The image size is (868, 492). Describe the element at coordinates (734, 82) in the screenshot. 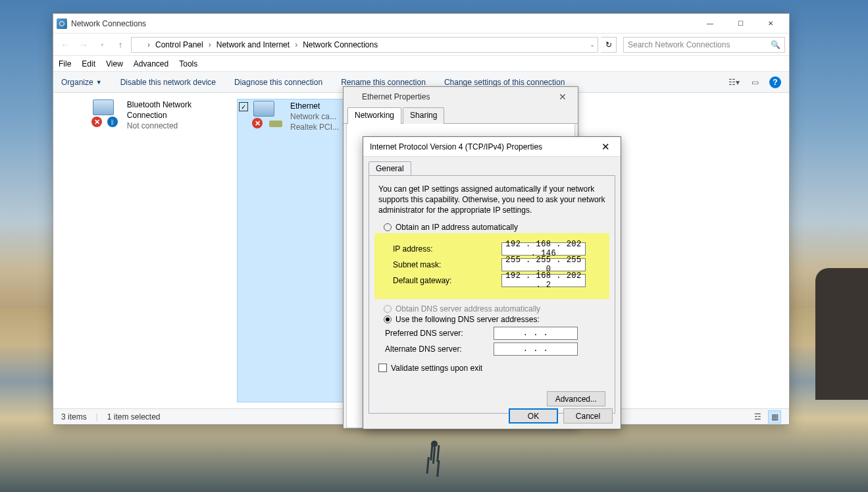

I see `view-options-icon: ☷▾` at that location.